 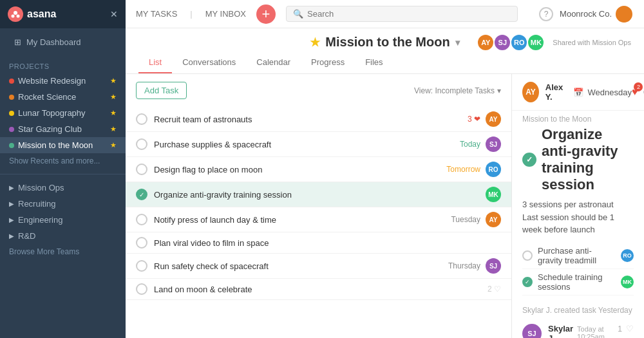 What do you see at coordinates (155, 63) in the screenshot?
I see `tab-list: List` at bounding box center [155, 63].